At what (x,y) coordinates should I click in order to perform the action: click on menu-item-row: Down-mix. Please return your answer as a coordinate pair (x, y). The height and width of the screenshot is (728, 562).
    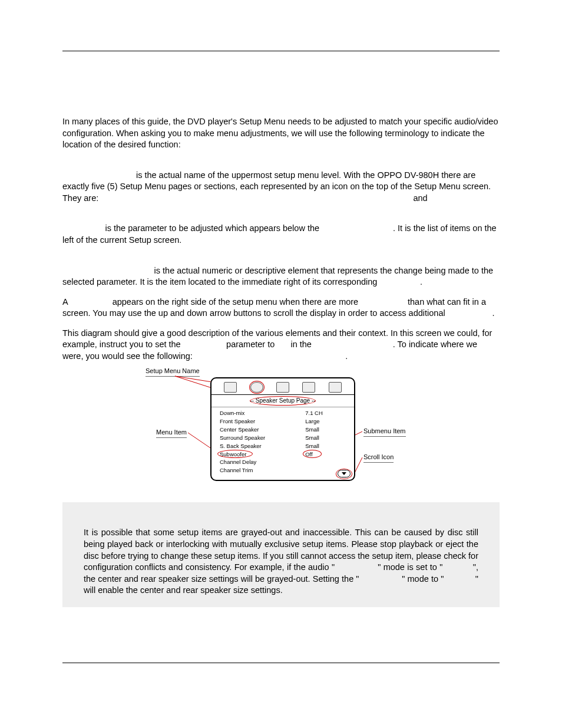
    Looking at the image, I should click on (259, 414).